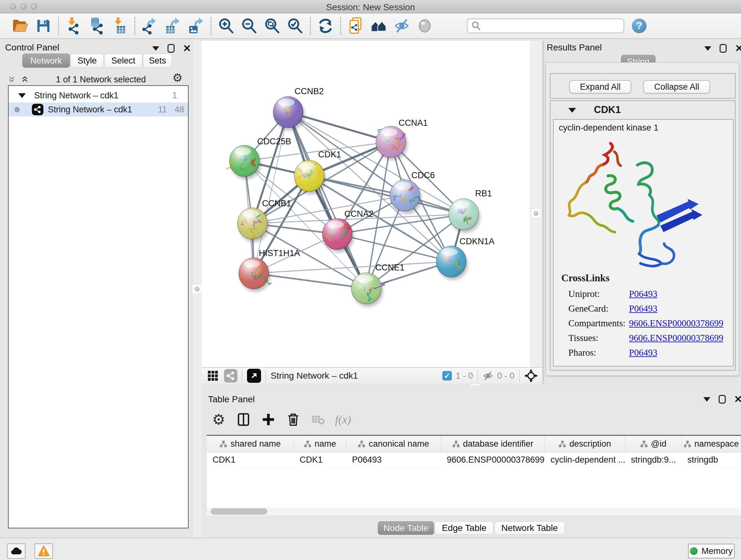 This screenshot has height=560, width=741. I want to click on crosslink-pharos-link: P06493, so click(643, 353).